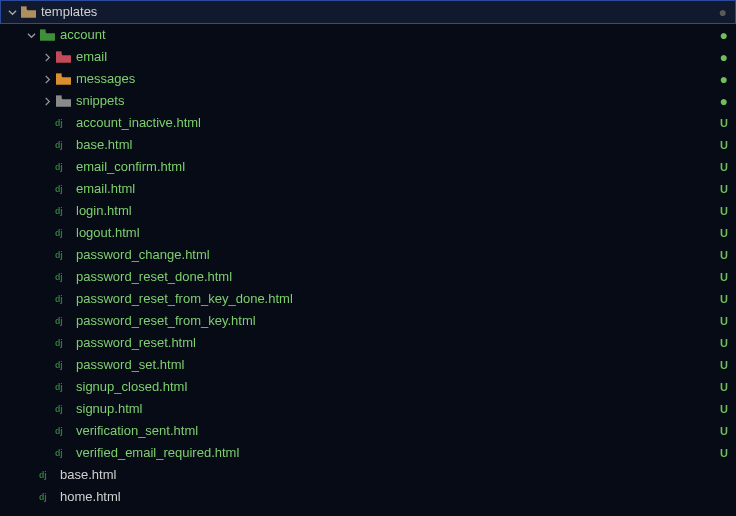  I want to click on tree-row: djpassword_reset.htmlU, so click(368, 343).